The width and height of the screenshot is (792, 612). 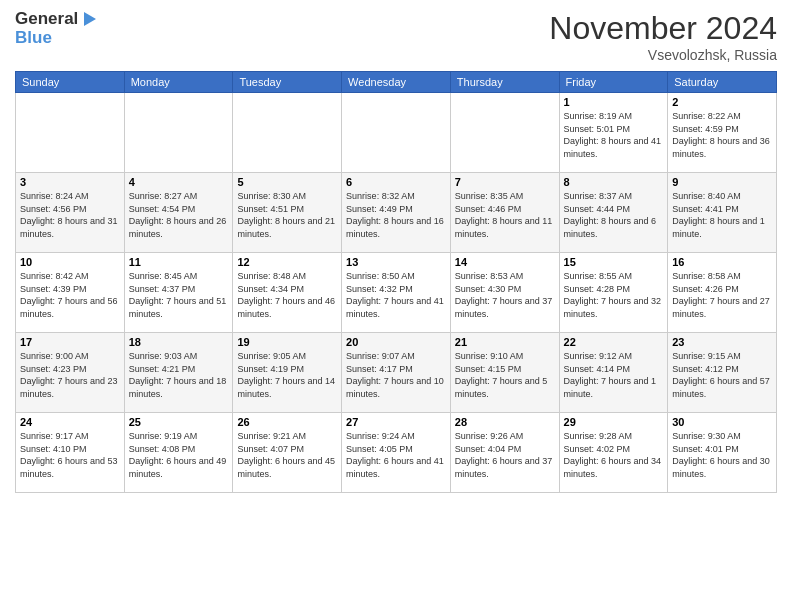 I want to click on day-info: Sunrise: 8:45 AM Sunset: 4:37 PM Dayligh…, so click(x=179, y=295).